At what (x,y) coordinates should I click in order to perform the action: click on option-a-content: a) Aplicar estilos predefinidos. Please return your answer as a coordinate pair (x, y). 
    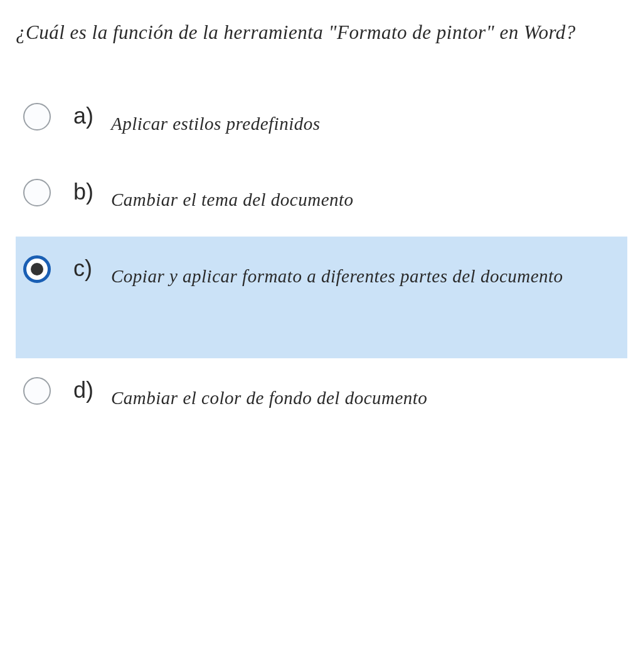
    Looking at the image, I should click on (345, 122).